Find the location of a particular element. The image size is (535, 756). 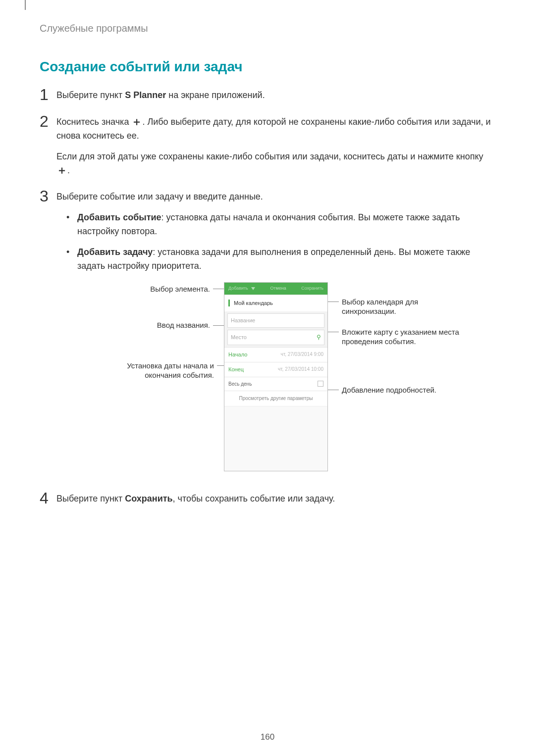

placeholder-text: Название is located at coordinates (243, 321).